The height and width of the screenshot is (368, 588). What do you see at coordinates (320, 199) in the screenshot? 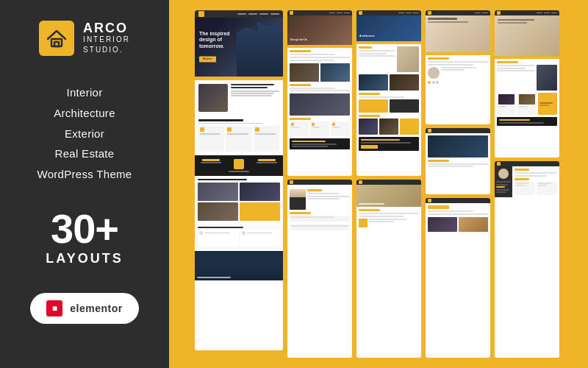
I see `2b-person` at bounding box center [320, 199].